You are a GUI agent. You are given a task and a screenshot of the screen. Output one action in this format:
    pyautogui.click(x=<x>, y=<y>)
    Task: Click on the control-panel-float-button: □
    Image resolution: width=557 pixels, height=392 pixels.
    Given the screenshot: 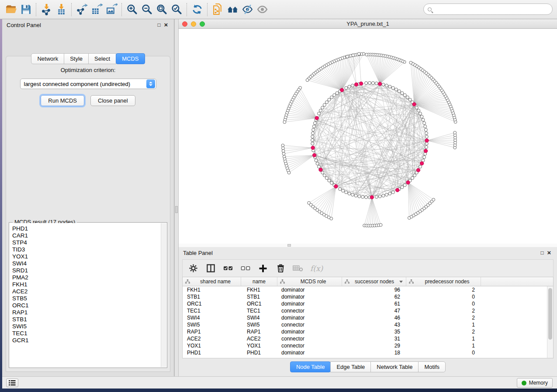 What is the action you would take?
    pyautogui.click(x=159, y=25)
    